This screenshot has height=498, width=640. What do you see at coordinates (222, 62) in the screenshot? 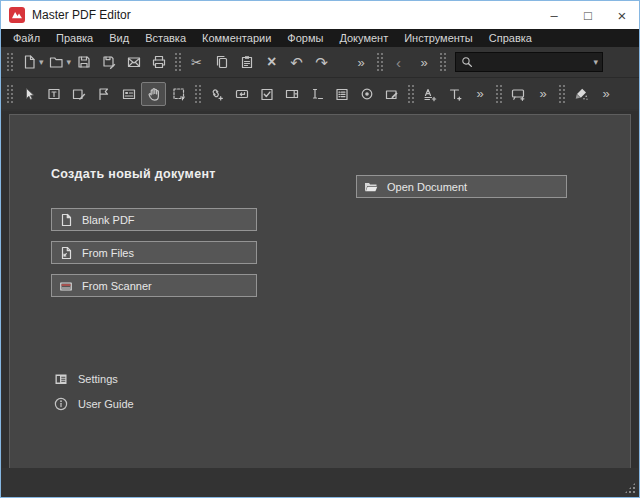
I see `copy-button` at bounding box center [222, 62].